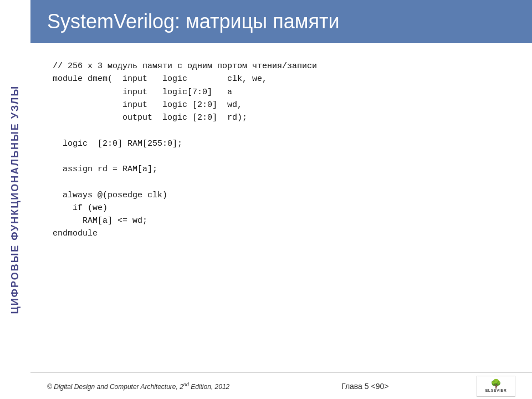 The height and width of the screenshot is (399, 532). Describe the element at coordinates (185, 66) in the screenshot. I see `code-comment: // 256 x 3 модуль памяти с одним портом …` at that location.